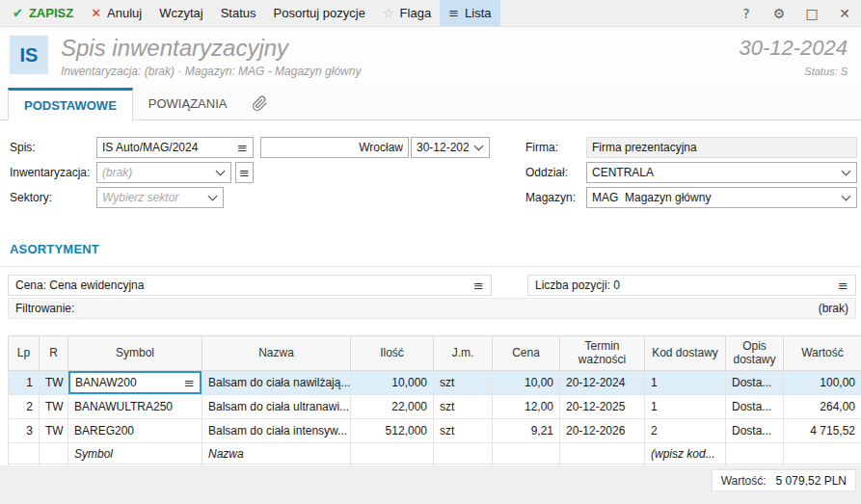 The image size is (861, 504). Describe the element at coordinates (320, 13) in the screenshot. I see `sort-items-button: Posortuj pozycje` at that location.